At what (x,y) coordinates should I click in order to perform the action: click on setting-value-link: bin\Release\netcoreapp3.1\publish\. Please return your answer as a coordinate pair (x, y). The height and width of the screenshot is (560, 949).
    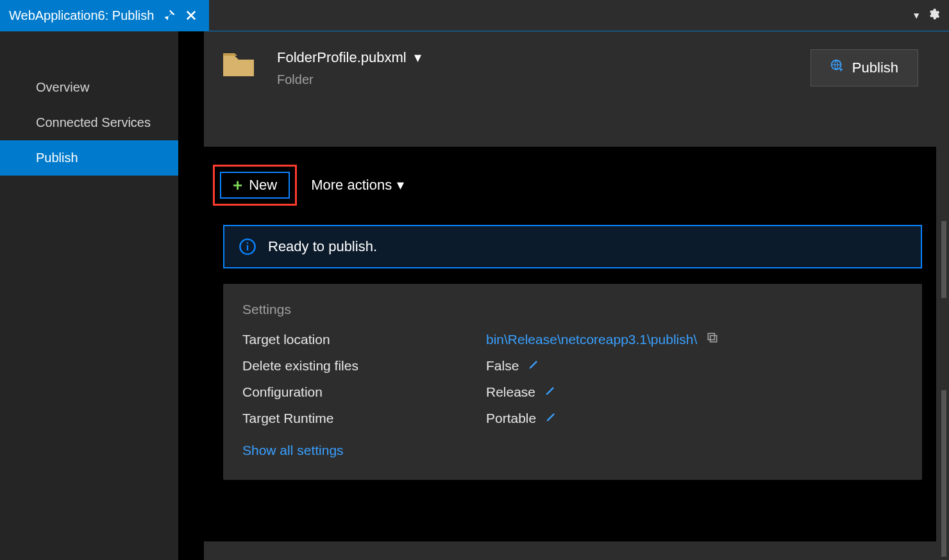
    Looking at the image, I should click on (591, 340).